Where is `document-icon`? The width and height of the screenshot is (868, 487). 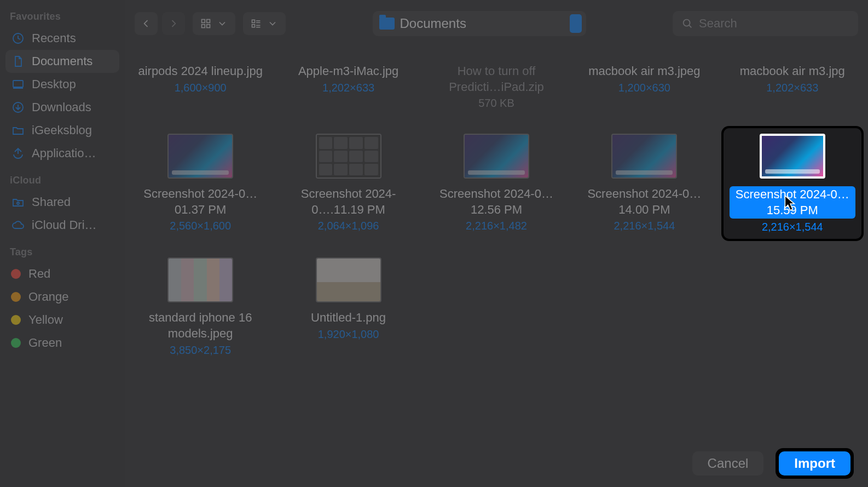
document-icon is located at coordinates (18, 61).